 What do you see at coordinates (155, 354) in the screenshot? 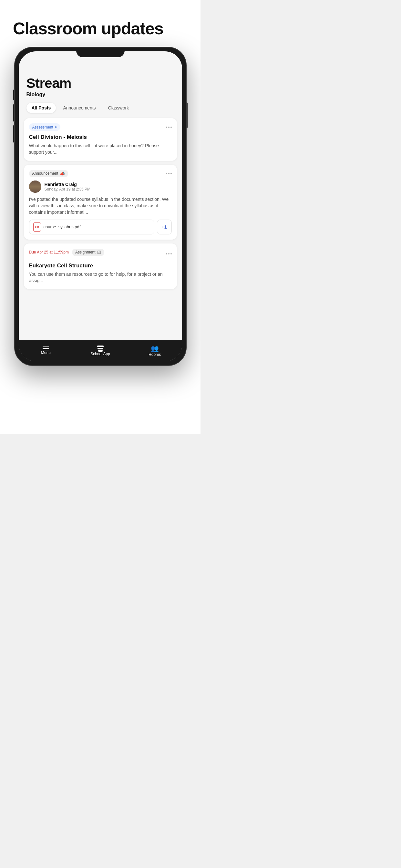
I see `nav-rooms-label: Rooms` at bounding box center [155, 354].